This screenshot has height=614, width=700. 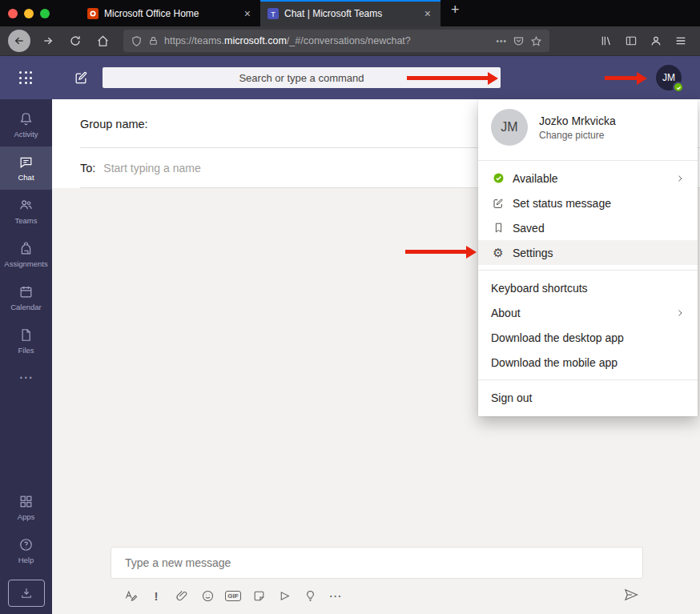 What do you see at coordinates (26, 551) in the screenshot?
I see `sidebar-item-help: Help` at bounding box center [26, 551].